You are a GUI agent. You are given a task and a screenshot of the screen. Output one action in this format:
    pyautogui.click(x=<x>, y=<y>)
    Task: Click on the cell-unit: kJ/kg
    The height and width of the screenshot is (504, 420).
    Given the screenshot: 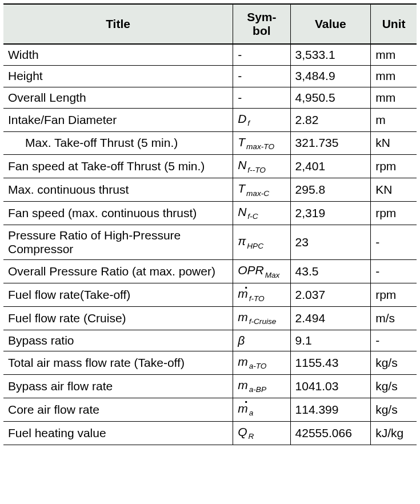 What is the action you would take?
    pyautogui.click(x=394, y=433)
    